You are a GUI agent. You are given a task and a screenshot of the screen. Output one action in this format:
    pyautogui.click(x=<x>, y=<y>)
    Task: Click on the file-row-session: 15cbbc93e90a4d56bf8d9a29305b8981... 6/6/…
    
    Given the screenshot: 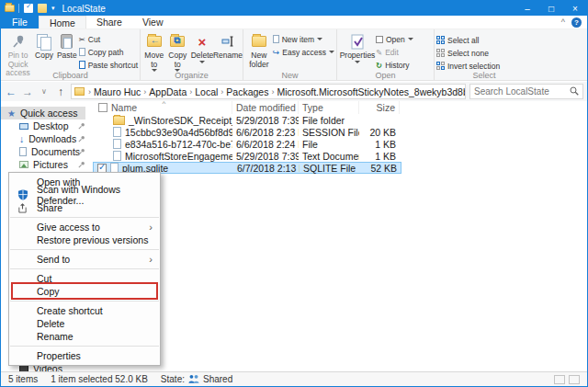 What is the action you would take?
    pyautogui.click(x=340, y=132)
    